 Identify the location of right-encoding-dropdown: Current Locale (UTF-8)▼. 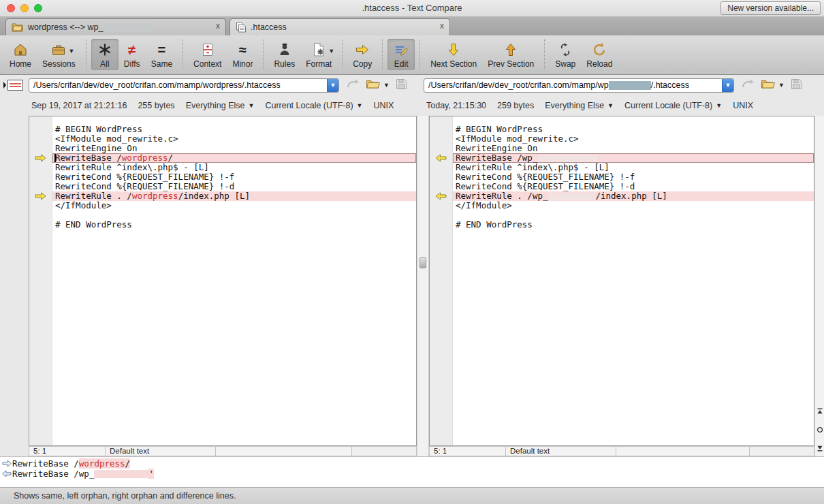
(673, 106).